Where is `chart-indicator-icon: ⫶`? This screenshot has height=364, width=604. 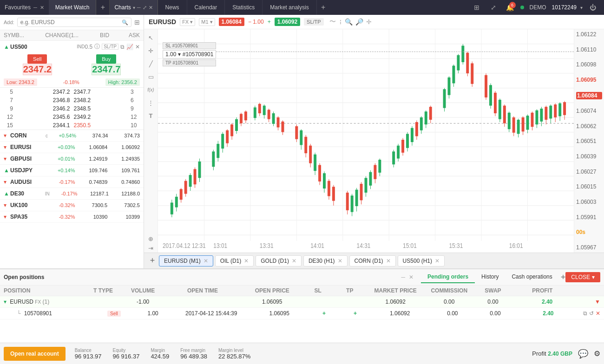 chart-indicator-icon: ⫶ is located at coordinates (340, 22).